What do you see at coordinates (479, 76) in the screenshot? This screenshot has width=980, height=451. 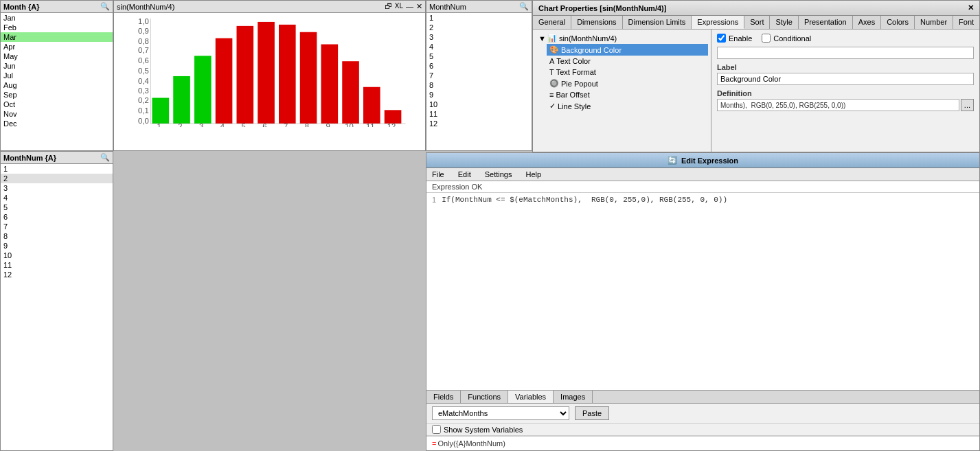 I see `monthnum-right-item-7: 7` at bounding box center [479, 76].